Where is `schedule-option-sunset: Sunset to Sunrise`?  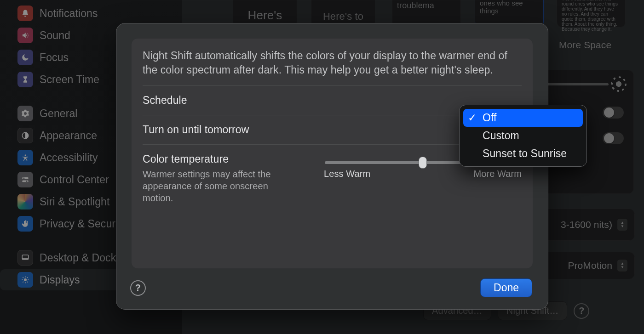 schedule-option-sunset: Sunset to Sunrise is located at coordinates (523, 153).